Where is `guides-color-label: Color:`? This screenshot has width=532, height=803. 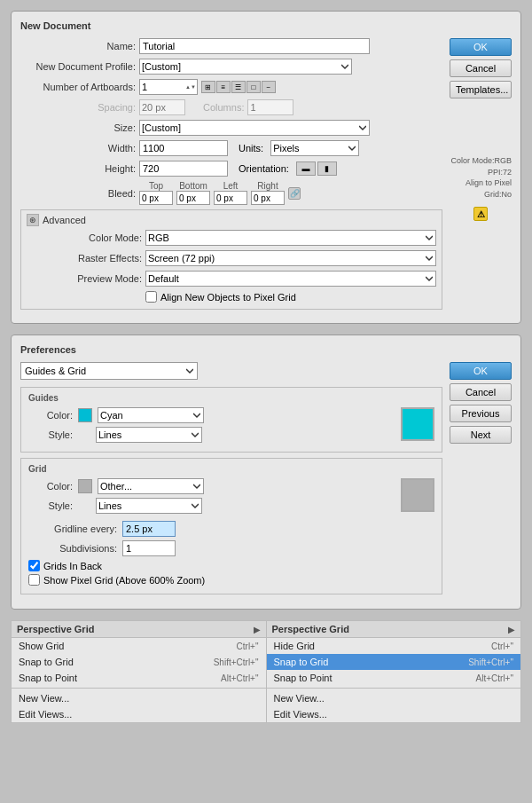
guides-color-label: Color: is located at coordinates (51, 415).